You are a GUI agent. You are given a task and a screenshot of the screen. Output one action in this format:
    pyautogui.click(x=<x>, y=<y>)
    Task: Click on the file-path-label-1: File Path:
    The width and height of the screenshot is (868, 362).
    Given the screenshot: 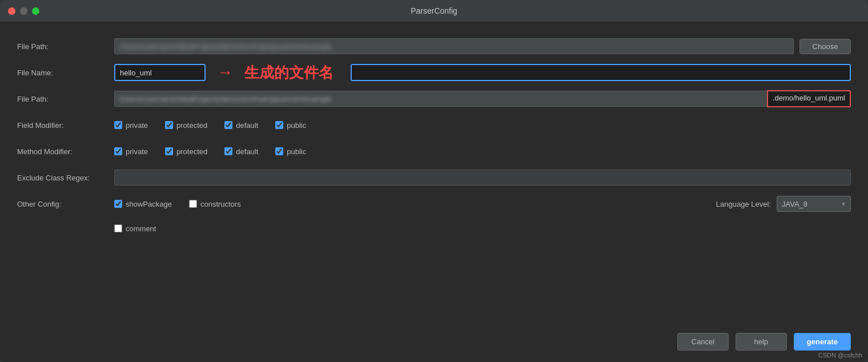 What is the action you would take?
    pyautogui.click(x=63, y=47)
    